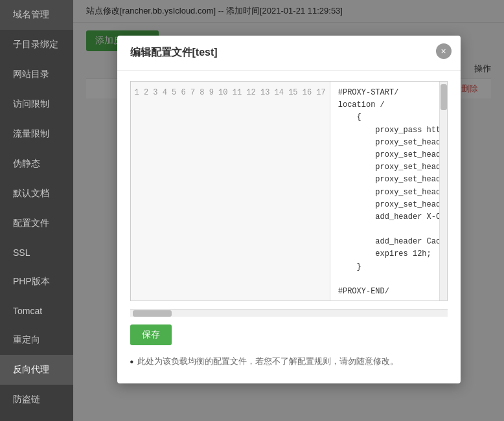 The image size is (504, 421). What do you see at coordinates (174, 52) in the screenshot?
I see `modal-title: 编辑配置文件[test]` at bounding box center [174, 52].